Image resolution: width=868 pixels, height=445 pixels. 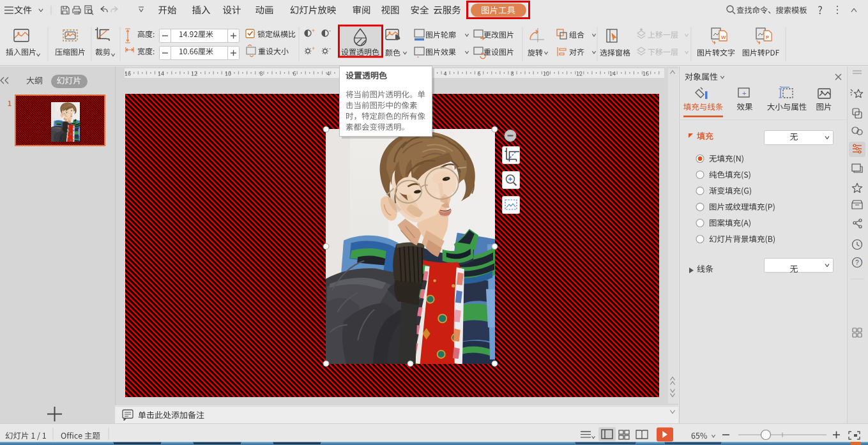 I want to click on svg-text: W, so click(x=724, y=37).